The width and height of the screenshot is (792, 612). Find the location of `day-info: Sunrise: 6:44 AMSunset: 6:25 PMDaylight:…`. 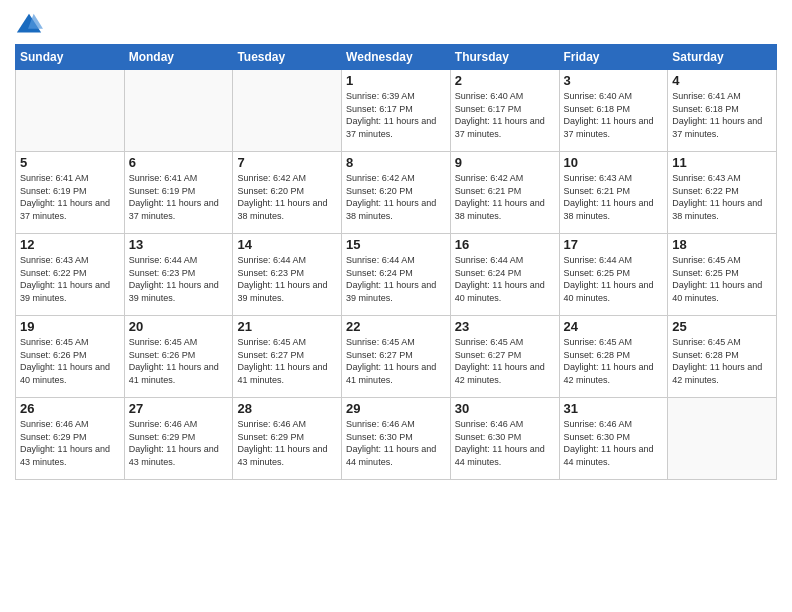

day-info: Sunrise: 6:44 AMSunset: 6:25 PMDaylight:… is located at coordinates (614, 279).